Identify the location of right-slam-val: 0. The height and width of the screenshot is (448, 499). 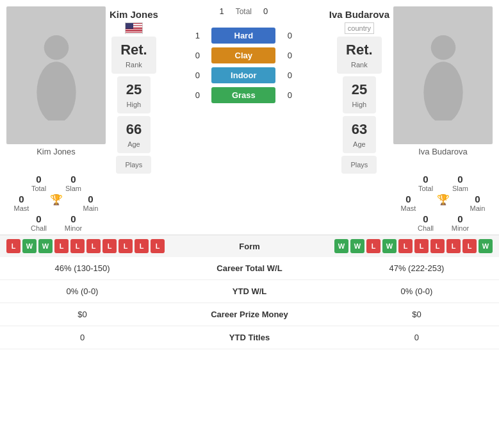
(460, 179).